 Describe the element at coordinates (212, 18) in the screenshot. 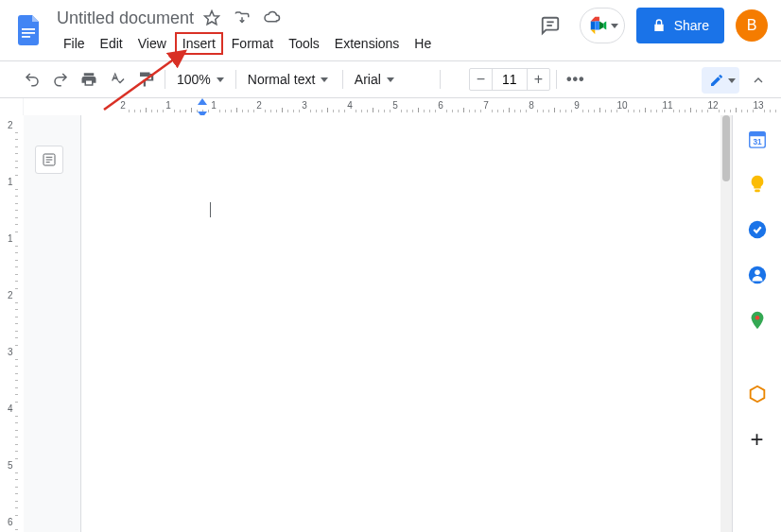

I see `star-icon` at that location.